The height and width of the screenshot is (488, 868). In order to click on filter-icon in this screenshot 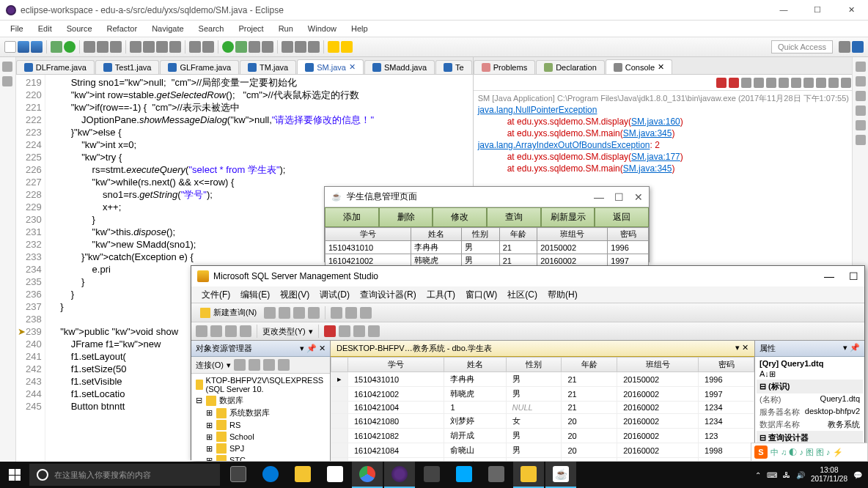, I will do `click(269, 365)`.